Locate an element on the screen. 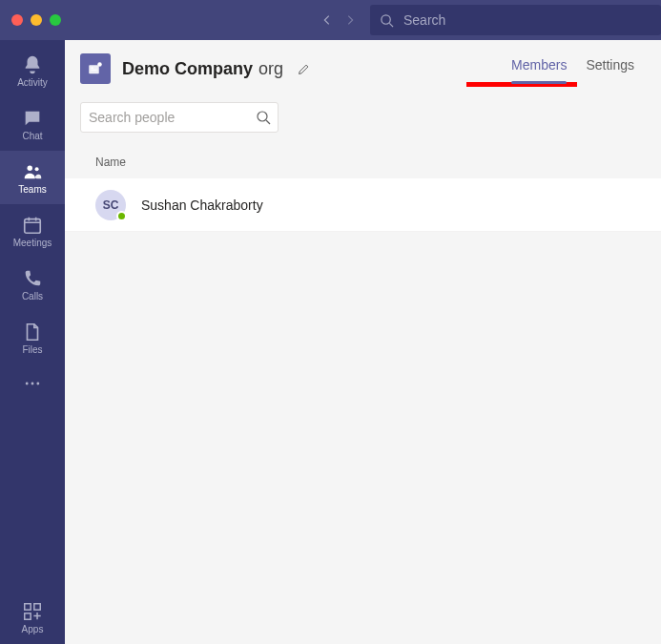  bell-icon is located at coordinates (32, 65).